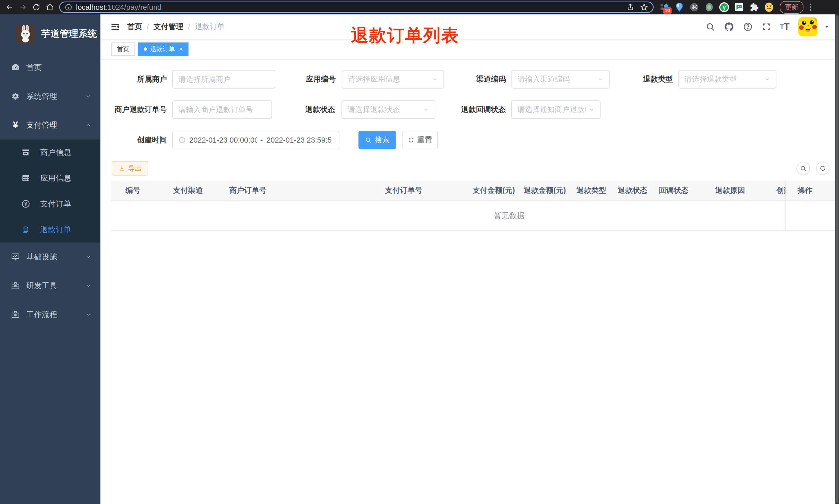  What do you see at coordinates (56, 178) in the screenshot?
I see `sidebar-item-label: 应用信息` at bounding box center [56, 178].